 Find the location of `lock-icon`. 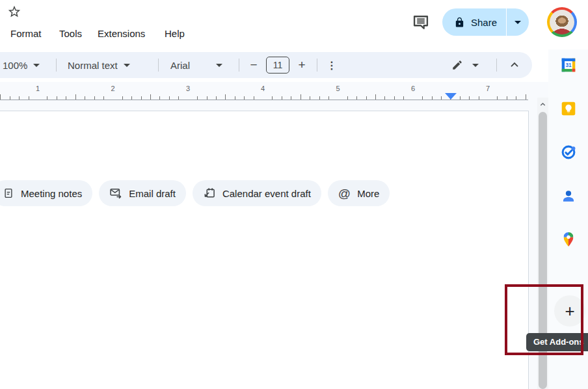

lock-icon is located at coordinates (459, 22).